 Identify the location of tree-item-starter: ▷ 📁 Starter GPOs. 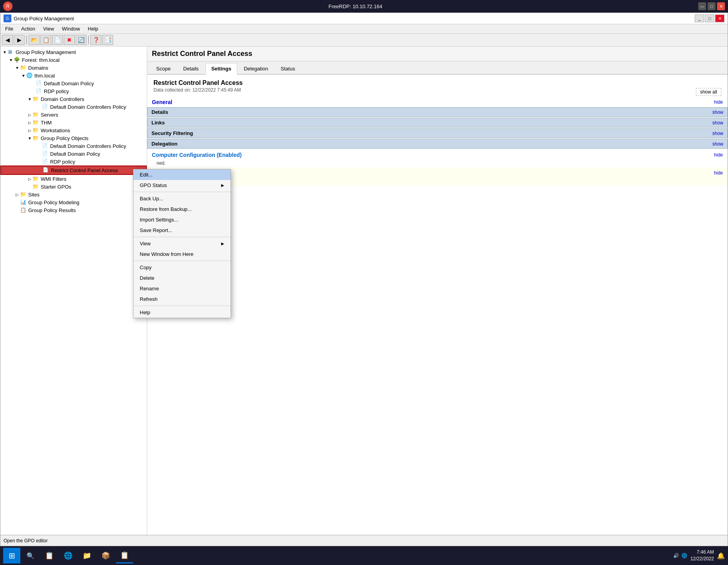
(74, 187).